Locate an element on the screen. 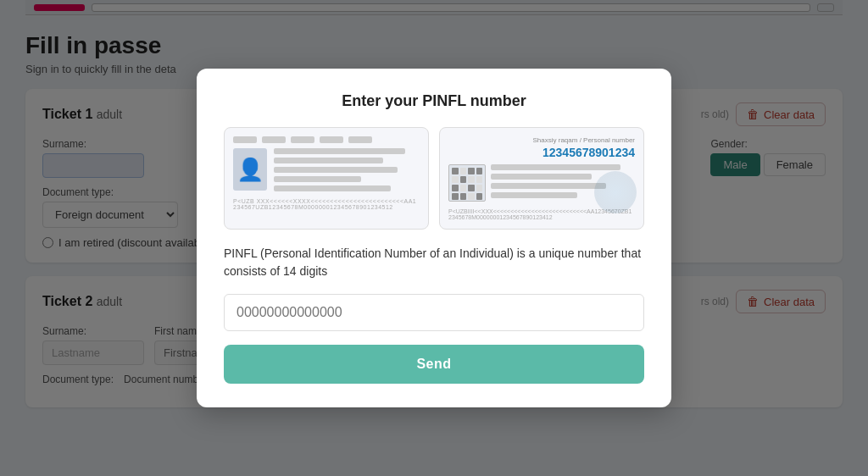 Image resolution: width=868 pixels, height=476 pixels. send-button: Send is located at coordinates (434, 364).